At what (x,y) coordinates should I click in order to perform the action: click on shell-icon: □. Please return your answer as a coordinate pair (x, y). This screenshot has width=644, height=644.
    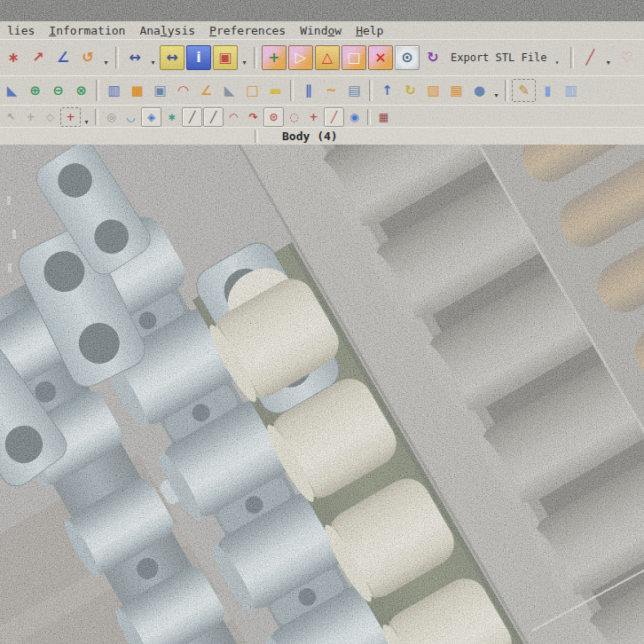
    Looking at the image, I should click on (252, 90).